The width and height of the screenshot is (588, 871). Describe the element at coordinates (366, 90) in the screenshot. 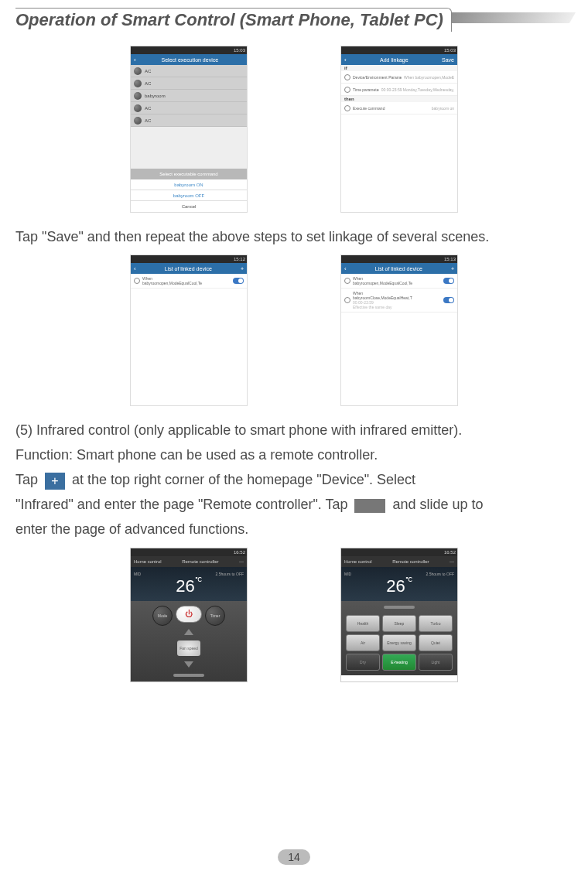

I see `row-label: Time parameter` at that location.